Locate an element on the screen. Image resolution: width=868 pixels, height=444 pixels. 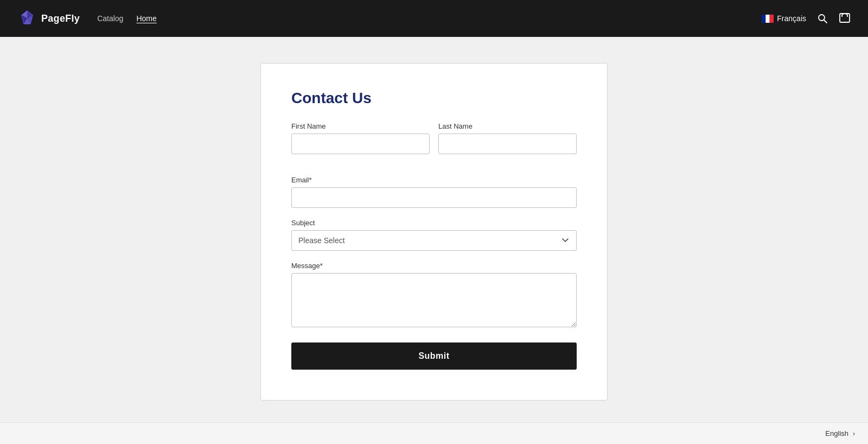
logo-text: PageFly is located at coordinates (61, 18).